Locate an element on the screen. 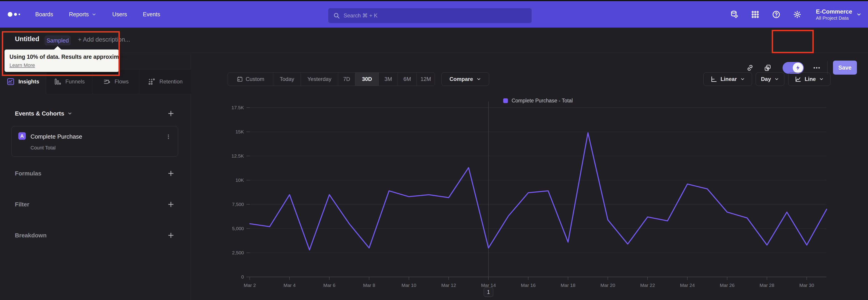 This screenshot has height=300, width=868. event-metric: Count Total is located at coordinates (43, 148).